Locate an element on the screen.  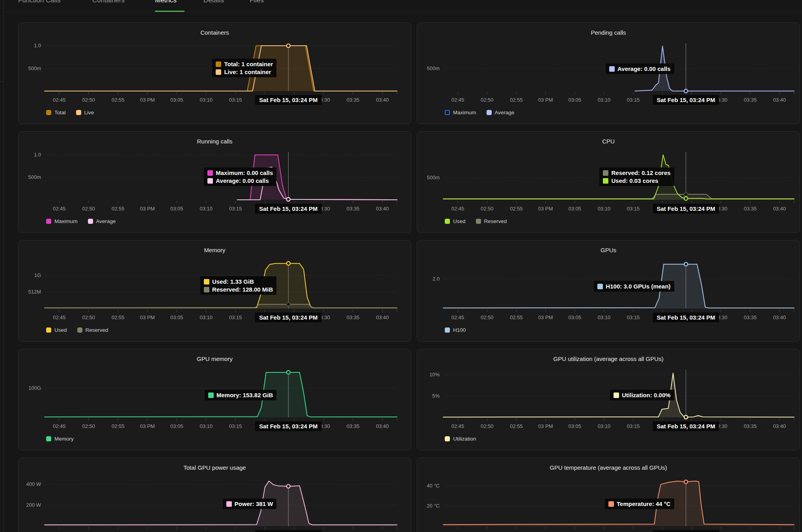
tab-details: Details is located at coordinates (214, 2).